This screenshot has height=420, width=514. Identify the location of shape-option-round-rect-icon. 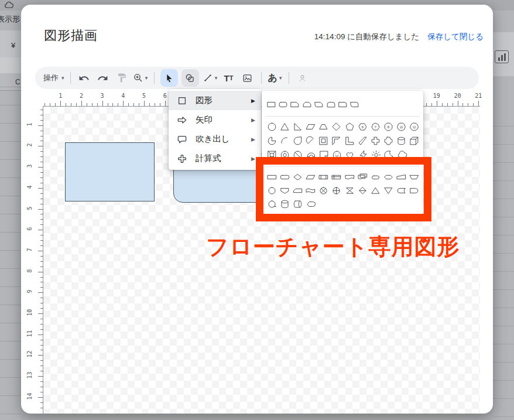
(283, 104).